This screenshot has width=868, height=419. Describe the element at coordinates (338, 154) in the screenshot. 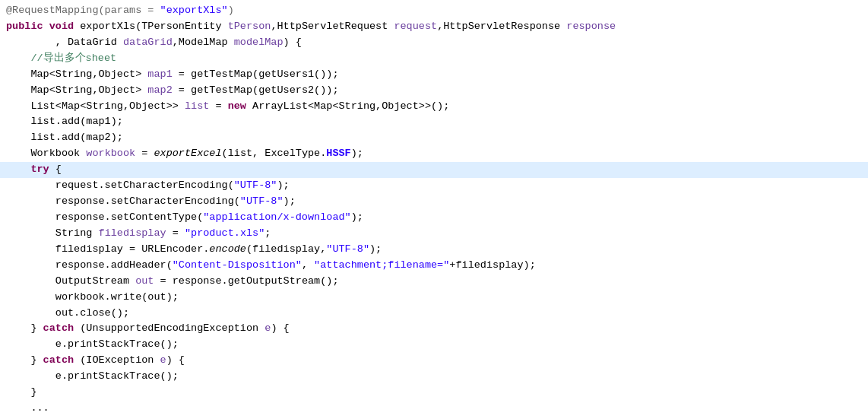

I see `code-token: HSSF` at that location.